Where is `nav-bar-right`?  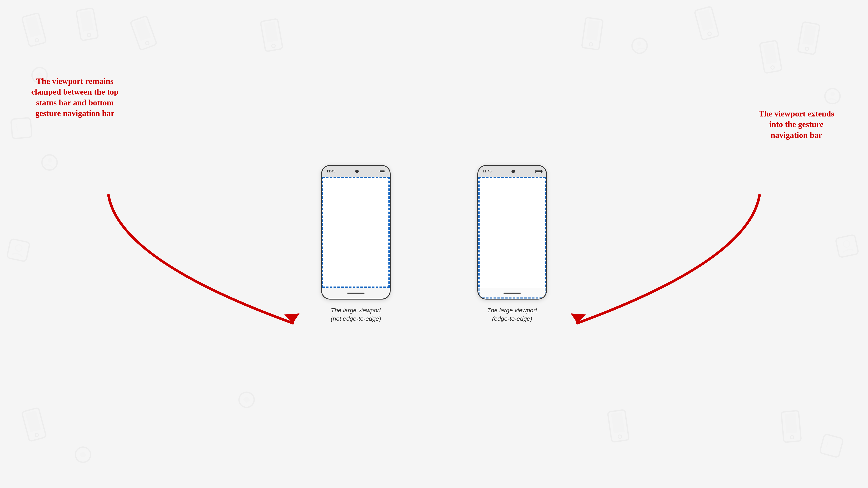 nav-bar-right is located at coordinates (512, 293).